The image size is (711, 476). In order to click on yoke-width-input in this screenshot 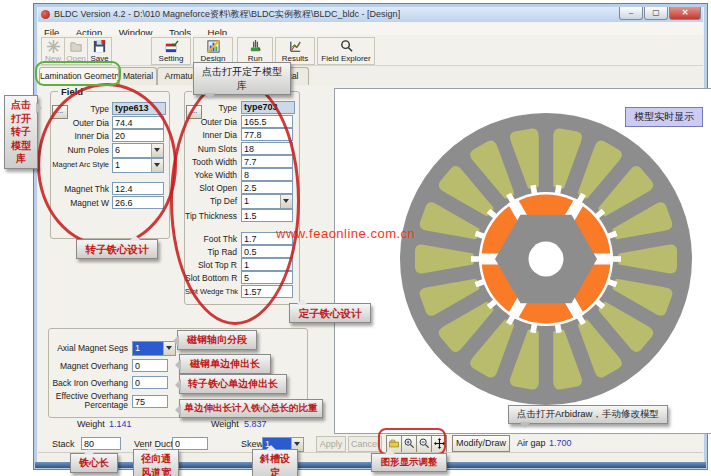, I will do `click(267, 174)`.